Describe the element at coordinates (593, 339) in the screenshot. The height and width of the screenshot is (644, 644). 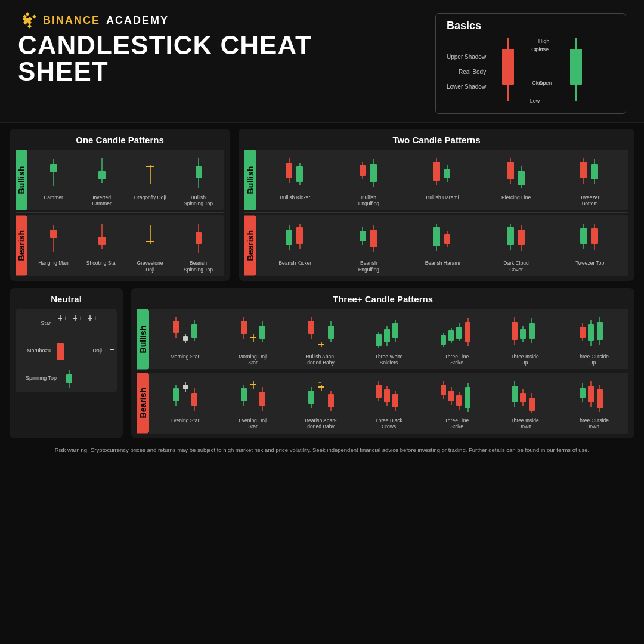
I see `pattern-three-outside-up: Three Outside Up` at that location.